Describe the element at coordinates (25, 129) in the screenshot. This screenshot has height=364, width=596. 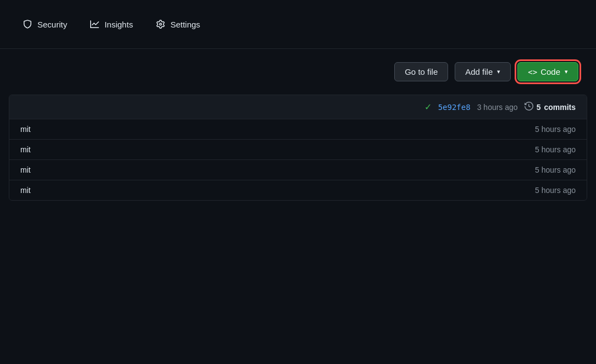
I see `file-name-0: mit` at that location.